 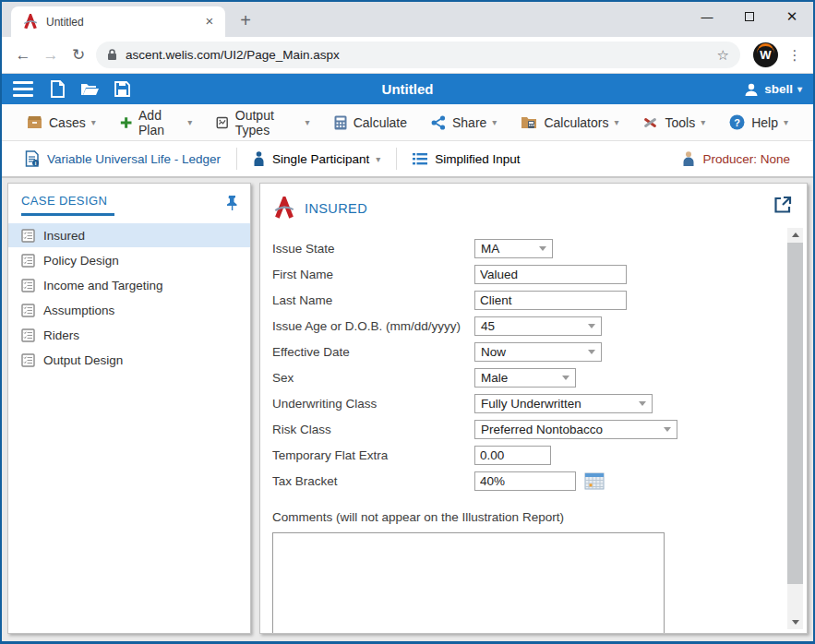 I want to click on menu-help: ? Help ▾, so click(x=759, y=122).